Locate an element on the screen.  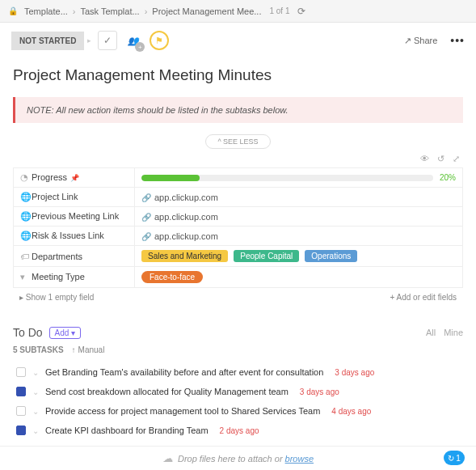
history-icon: ↺ is located at coordinates (441, 159).